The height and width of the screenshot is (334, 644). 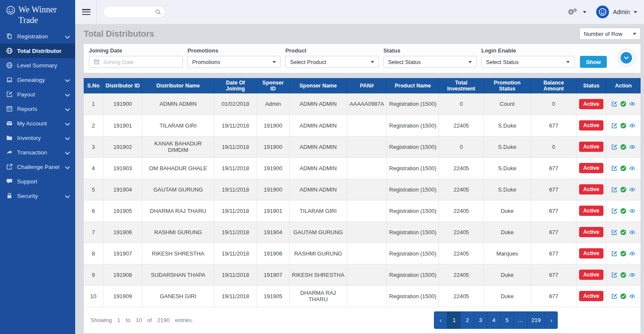 I want to click on hamburger-menu-icon, so click(x=86, y=12).